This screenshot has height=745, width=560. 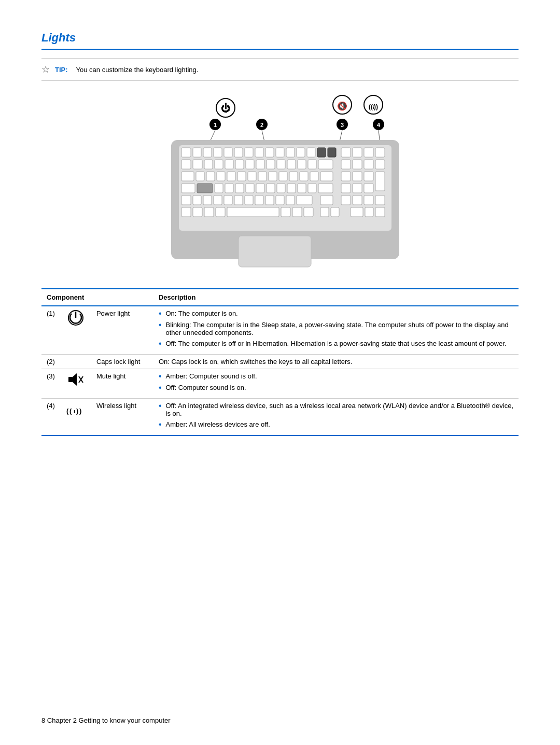 What do you see at coordinates (280, 362) in the screenshot?
I see `table-row: (2) Caps lock light On: Caps lock is on,…` at bounding box center [280, 362].